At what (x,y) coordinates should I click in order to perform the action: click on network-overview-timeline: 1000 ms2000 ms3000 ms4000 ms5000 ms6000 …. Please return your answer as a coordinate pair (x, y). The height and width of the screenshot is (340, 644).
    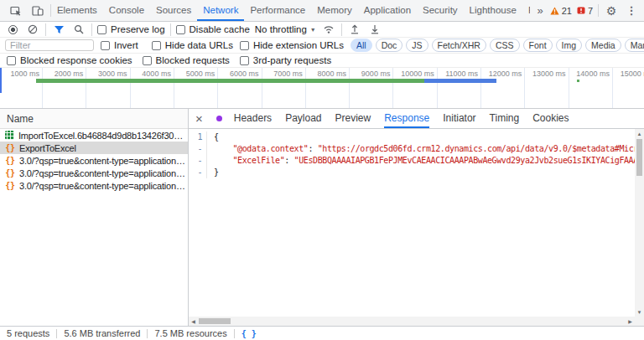
    Looking at the image, I should click on (322, 89).